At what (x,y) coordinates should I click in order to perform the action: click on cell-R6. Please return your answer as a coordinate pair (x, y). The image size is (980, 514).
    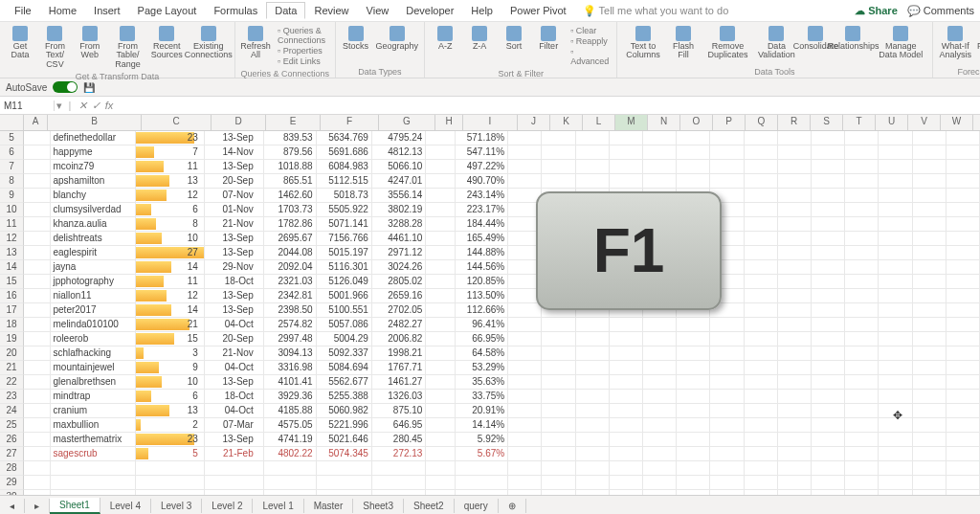
    Looking at the image, I should click on (794, 153).